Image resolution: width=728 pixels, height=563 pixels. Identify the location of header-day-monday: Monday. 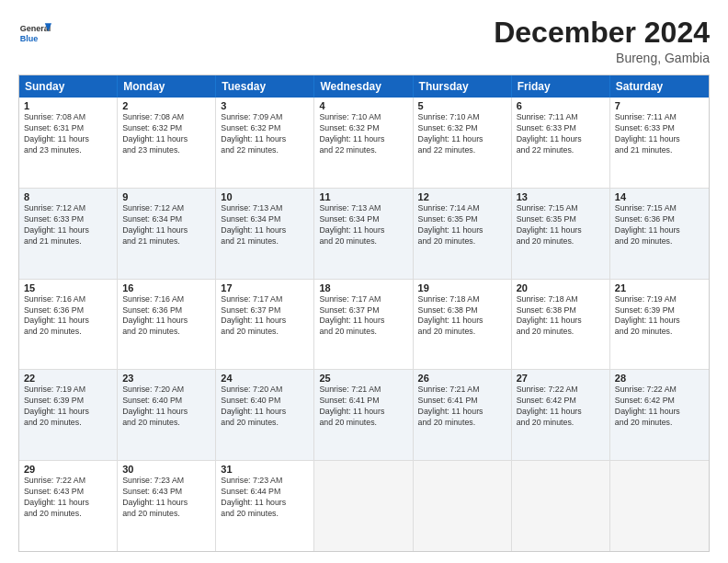
(167, 86).